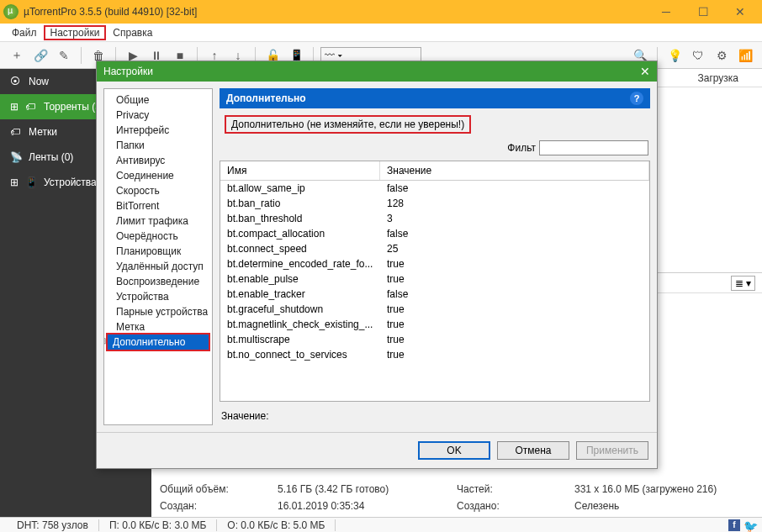 The image size is (762, 532). I want to click on table-row: bt.enable_pulsetrue, so click(435, 279).